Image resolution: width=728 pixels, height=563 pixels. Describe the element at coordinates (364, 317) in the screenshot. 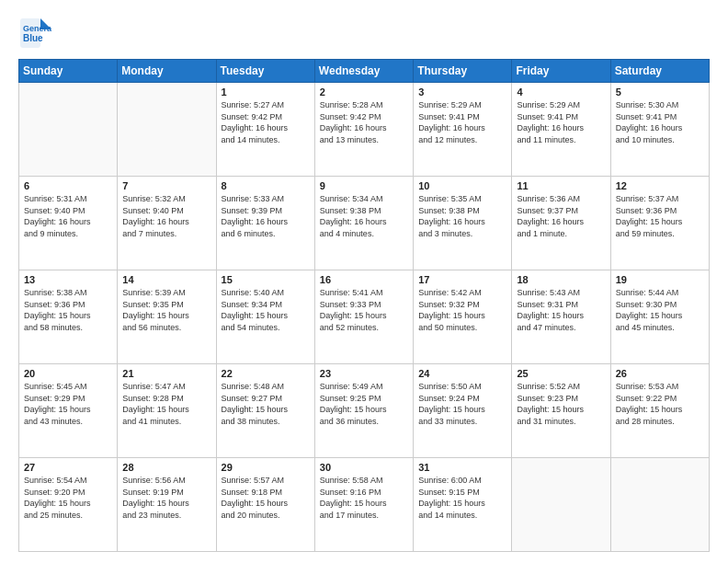

I see `calendar-cell: 16Sunrise: 5:41 AM Sunset: 9:33 PM Dayli…` at that location.